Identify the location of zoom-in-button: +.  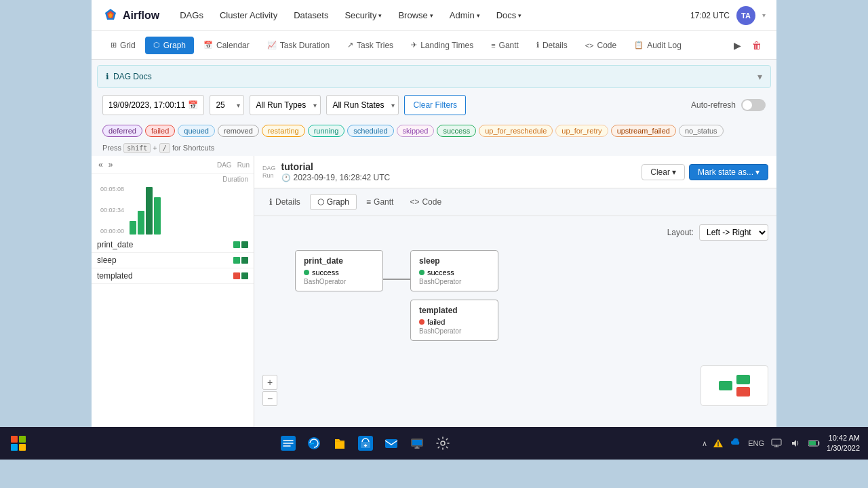
(270, 382).